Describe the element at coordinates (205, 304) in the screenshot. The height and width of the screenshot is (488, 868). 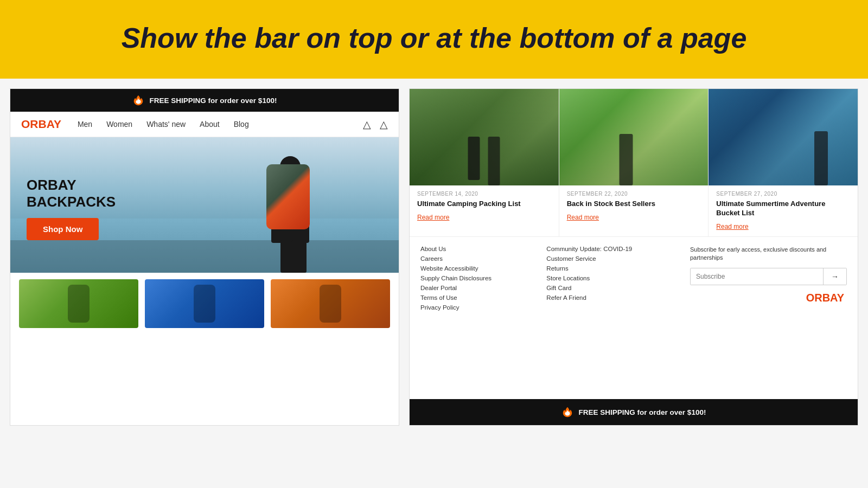
I see `product-row` at that location.